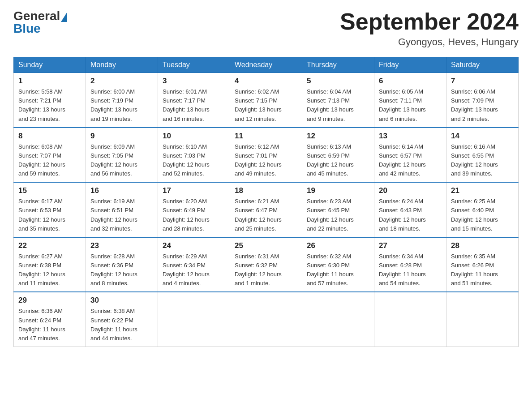 Image resolution: width=532 pixels, height=411 pixels. What do you see at coordinates (410, 246) in the screenshot?
I see `day-number: 27` at bounding box center [410, 246].